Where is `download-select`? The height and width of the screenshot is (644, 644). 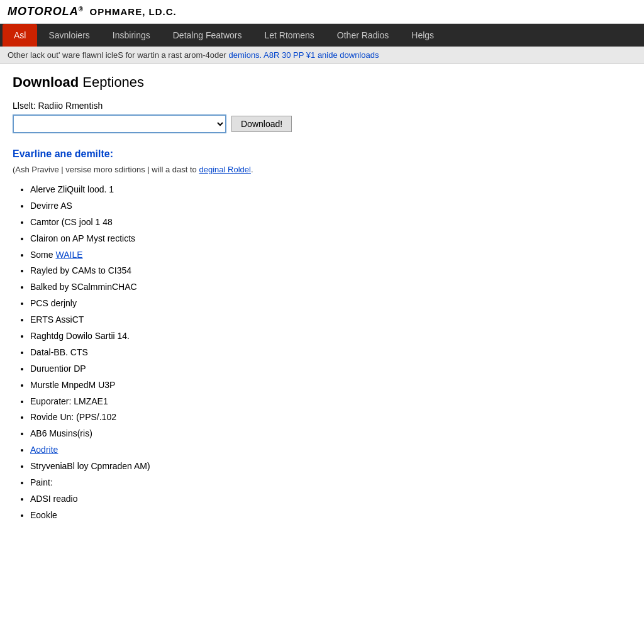 download-select is located at coordinates (119, 124).